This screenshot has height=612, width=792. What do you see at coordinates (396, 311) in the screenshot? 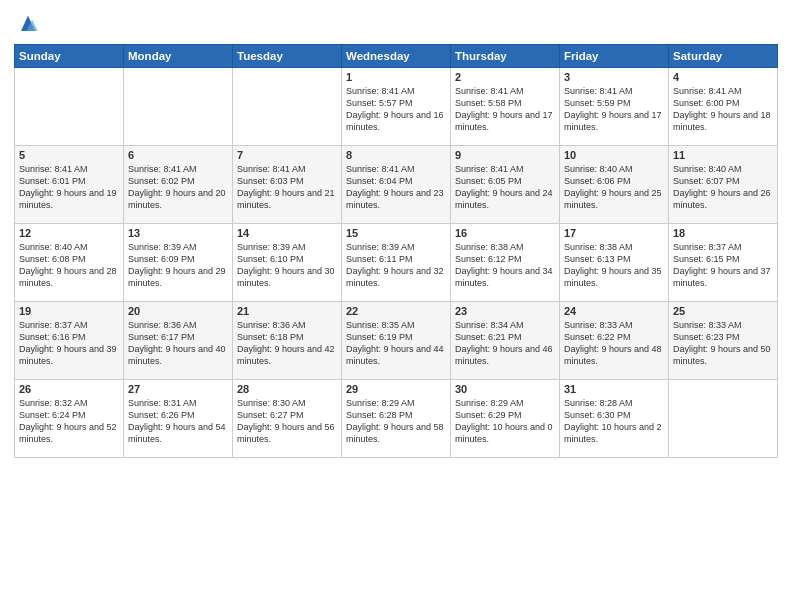
I see `day-number: 22` at bounding box center [396, 311].